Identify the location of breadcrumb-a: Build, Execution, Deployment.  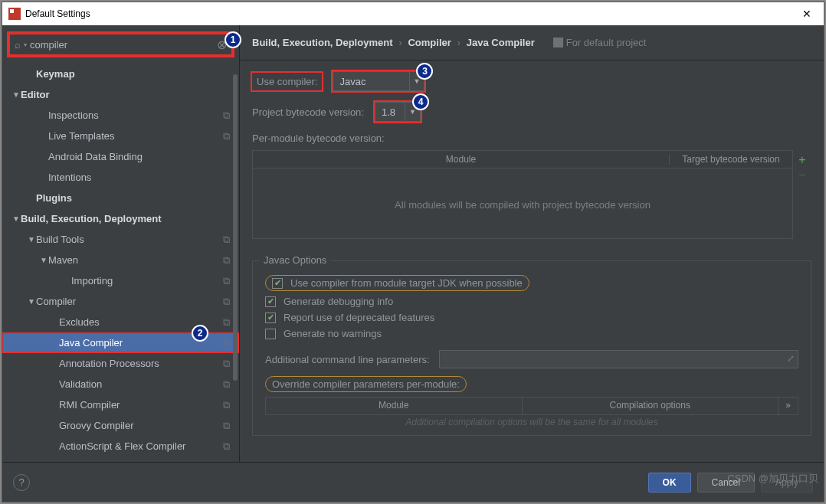
(322, 43).